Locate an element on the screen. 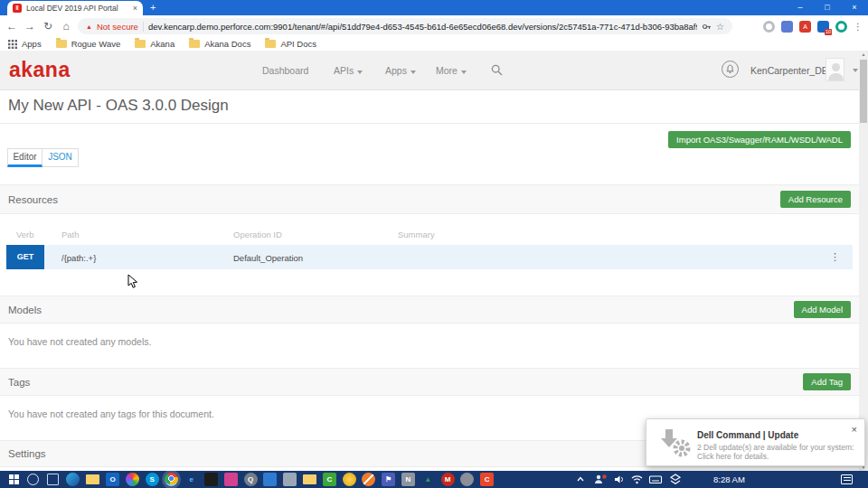 This screenshot has width=868, height=488. browser-tab: ‖ Local DEV 2019 API Portal × is located at coordinates (75, 8).